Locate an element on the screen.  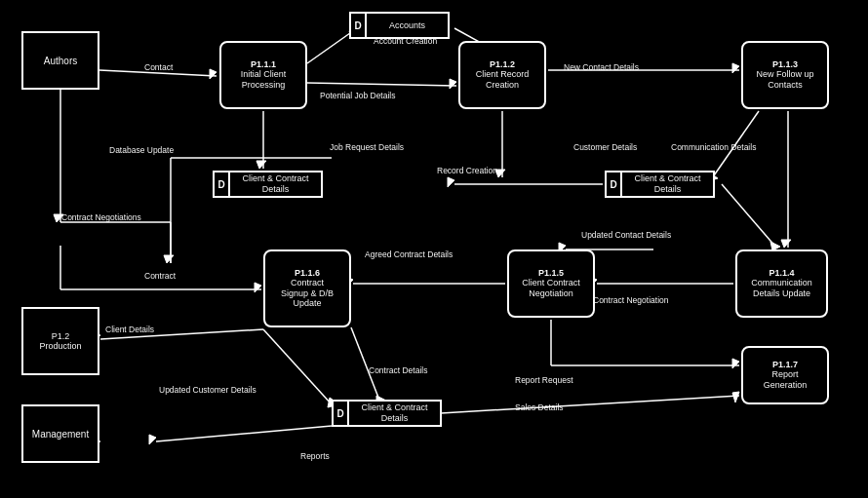
label-contact: Contact is located at coordinates (158, 67).